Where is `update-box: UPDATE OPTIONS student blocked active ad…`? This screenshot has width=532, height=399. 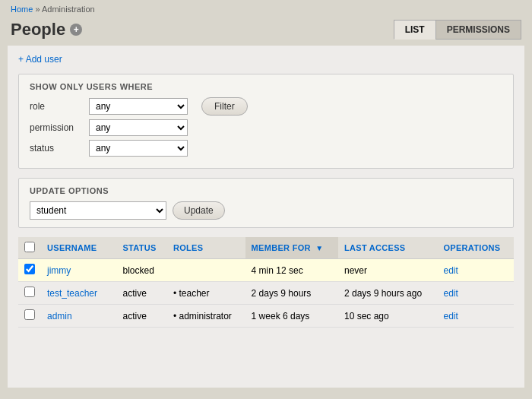
update-box: UPDATE OPTIONS student blocked active ad… is located at coordinates (266, 203).